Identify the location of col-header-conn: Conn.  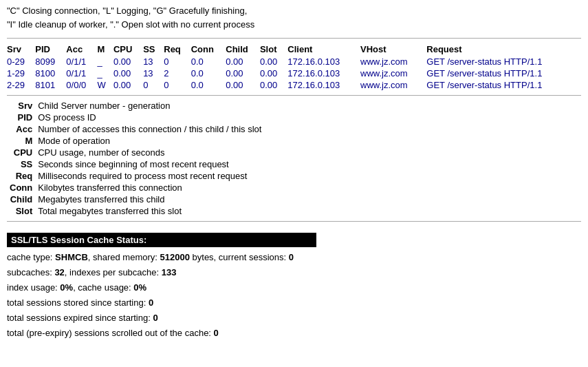
(209, 50).